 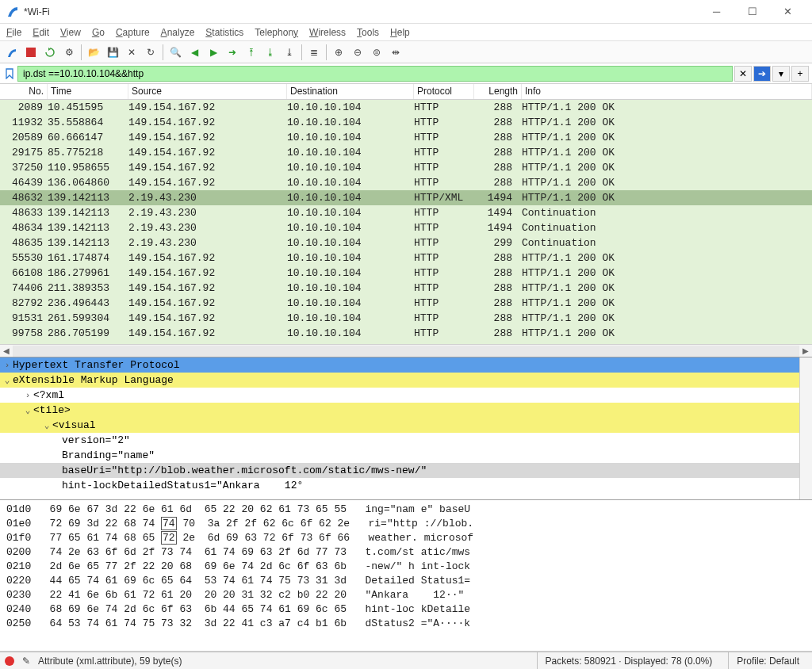 What do you see at coordinates (406, 138) in the screenshot?
I see `packet-row: 2058960.666147149.154.167.9210.10.10.104…` at bounding box center [406, 138].